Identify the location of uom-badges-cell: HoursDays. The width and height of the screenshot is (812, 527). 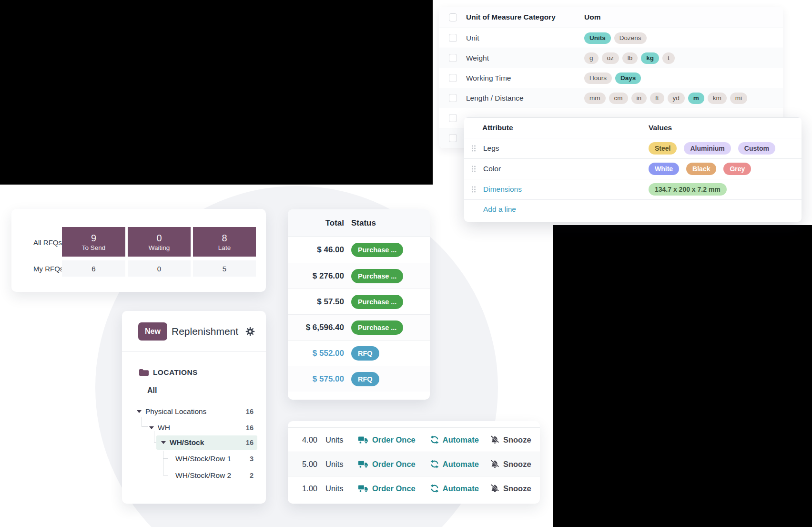
(613, 78).